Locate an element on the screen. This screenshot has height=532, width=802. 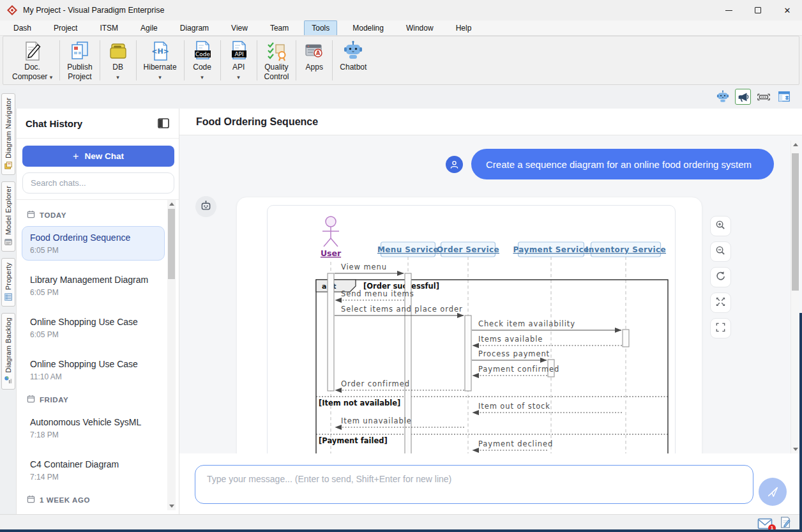
fit-screen-button is located at coordinates (720, 328).